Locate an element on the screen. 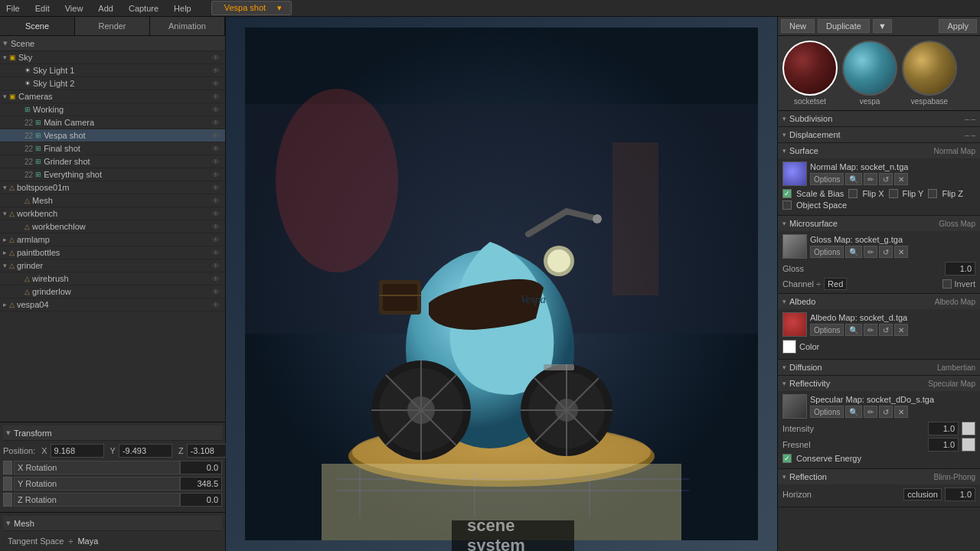 The width and height of the screenshot is (980, 551). horizon-input is located at coordinates (960, 494).